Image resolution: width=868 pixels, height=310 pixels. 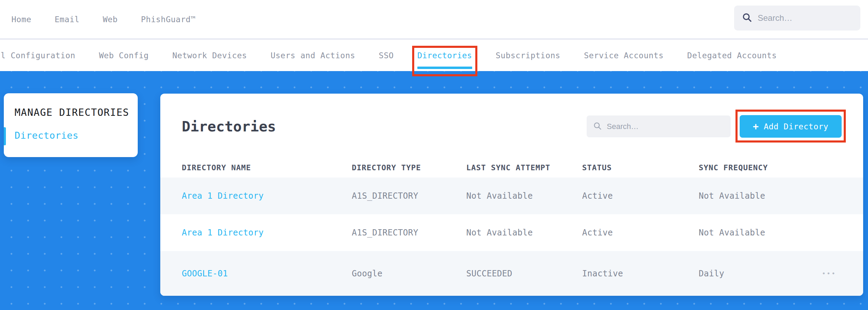 I want to click on nav-item-phishguard: PhishGuard™, so click(x=168, y=19).